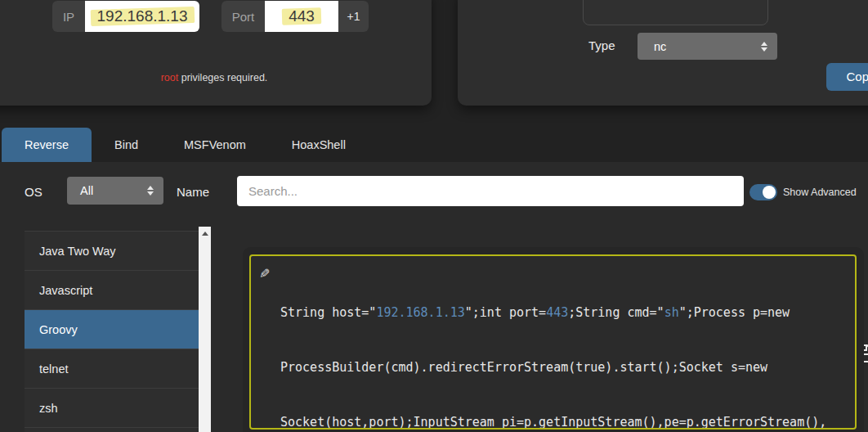  Describe the element at coordinates (111, 331) in the screenshot. I see `payload-list: Java Two Way Javascript Groovy telnet zs…` at that location.